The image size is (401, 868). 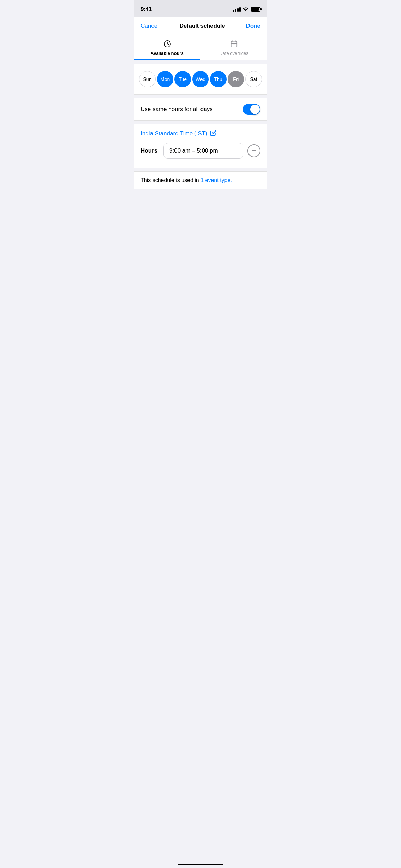 What do you see at coordinates (200, 79) in the screenshot?
I see `day-wed: Wed` at bounding box center [200, 79].